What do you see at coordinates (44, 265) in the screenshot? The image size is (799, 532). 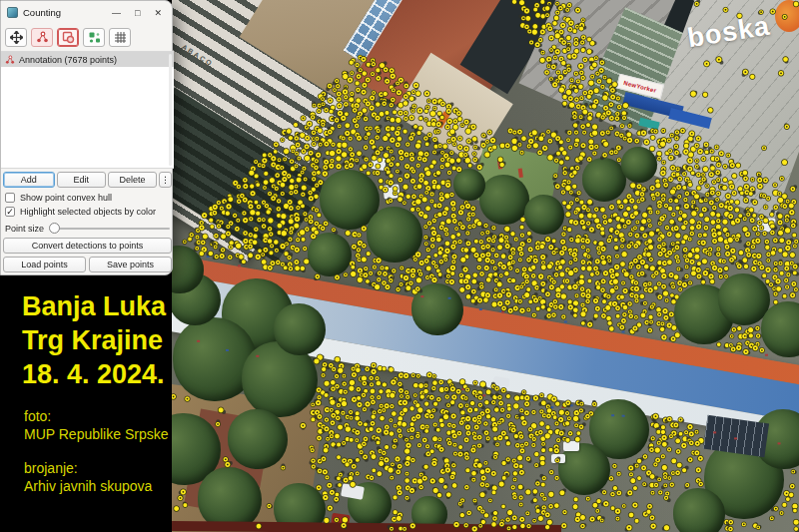 I see `load-points-button: Load points` at bounding box center [44, 265].